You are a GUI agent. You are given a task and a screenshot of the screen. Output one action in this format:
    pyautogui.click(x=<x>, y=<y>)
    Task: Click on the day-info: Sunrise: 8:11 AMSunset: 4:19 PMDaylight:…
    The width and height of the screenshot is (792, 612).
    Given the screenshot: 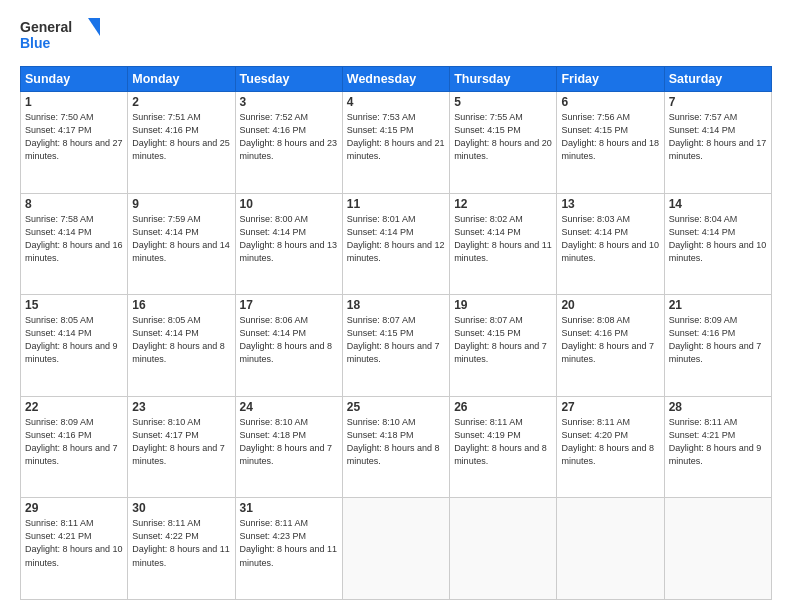 What is the action you would take?
    pyautogui.click(x=503, y=442)
    